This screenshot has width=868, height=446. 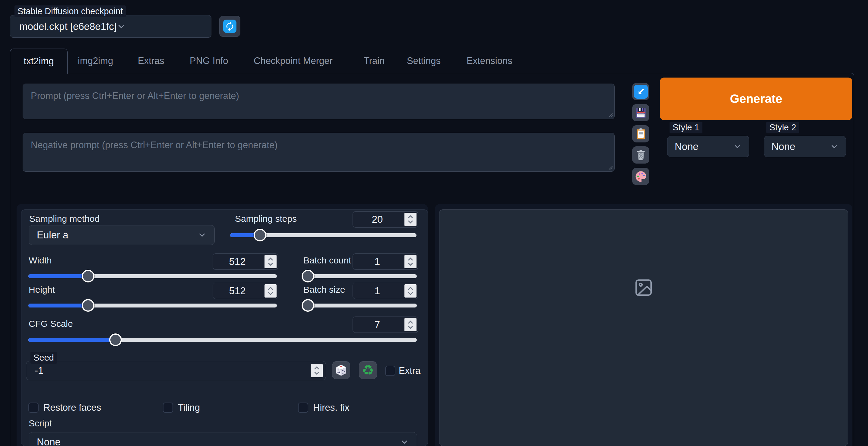 I want to click on save-style-button, so click(x=641, y=113).